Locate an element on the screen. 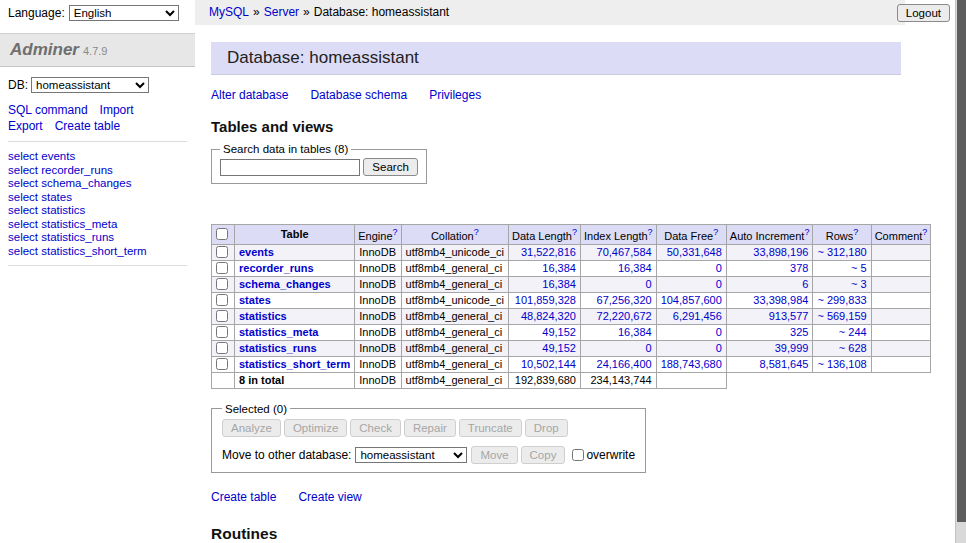 This screenshot has width=966, height=543. auto-increment-cell: 913,577 is located at coordinates (770, 316).